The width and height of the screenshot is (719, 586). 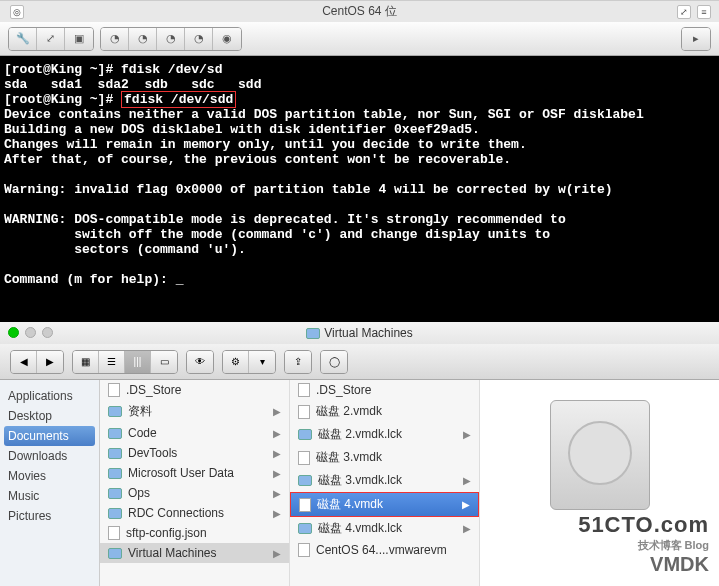 What do you see at coordinates (178, 100) in the screenshot?
I see `highlighted-command: fdisk /dev/sdd` at bounding box center [178, 100].